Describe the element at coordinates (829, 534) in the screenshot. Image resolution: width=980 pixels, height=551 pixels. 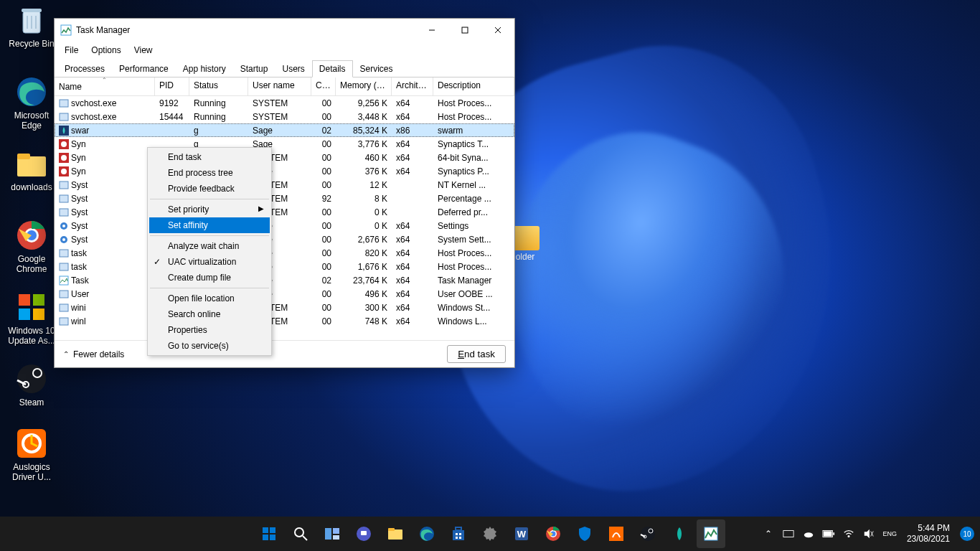
I see `tray-battery-icon` at that location.